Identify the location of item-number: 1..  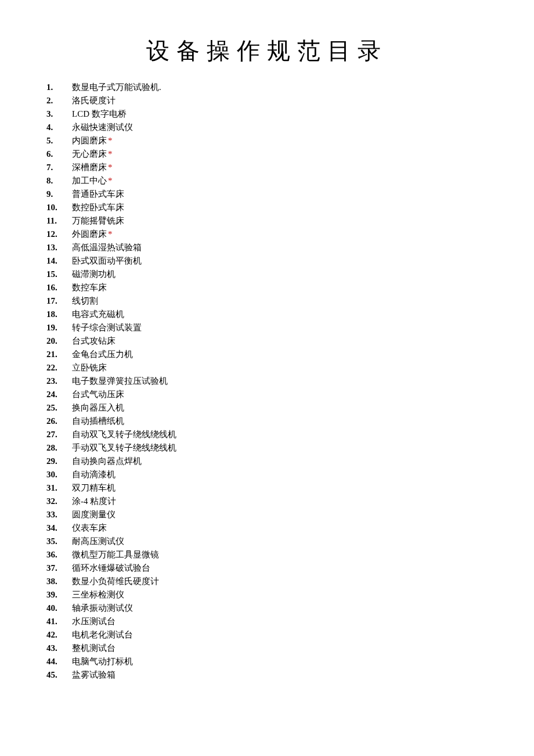
(59, 87).